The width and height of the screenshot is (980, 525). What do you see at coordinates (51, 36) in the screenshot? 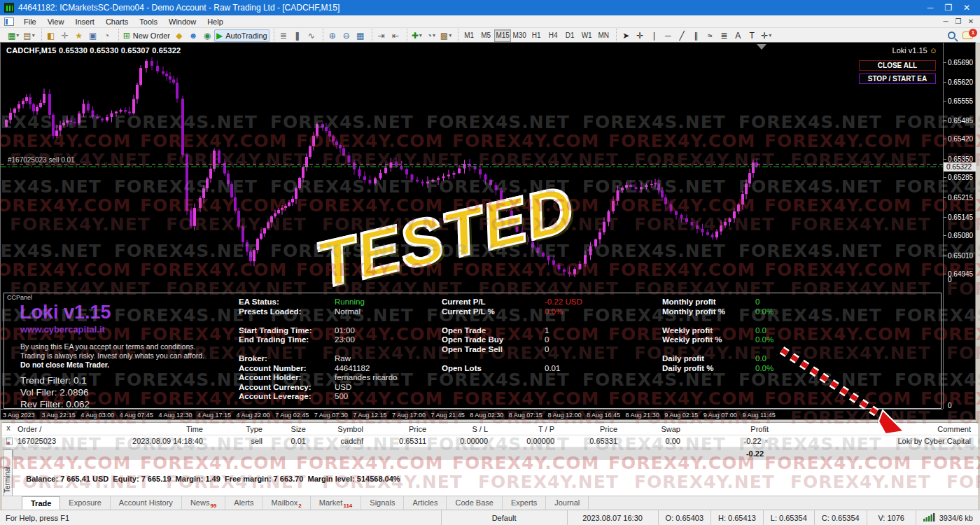
I see `market-watch-button: ◧` at bounding box center [51, 36].